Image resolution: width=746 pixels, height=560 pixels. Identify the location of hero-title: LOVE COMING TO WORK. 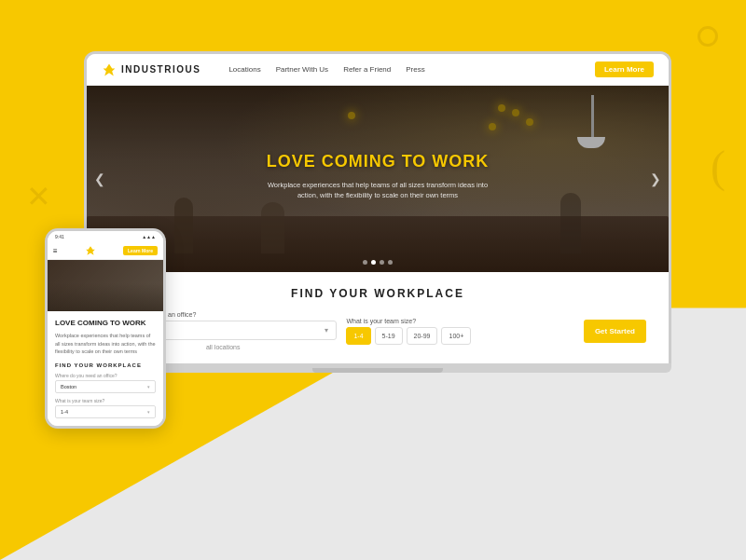
(378, 162).